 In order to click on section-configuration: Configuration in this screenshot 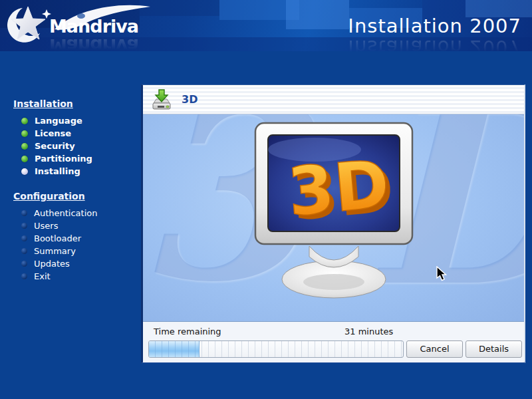, I will do `click(74, 196)`.